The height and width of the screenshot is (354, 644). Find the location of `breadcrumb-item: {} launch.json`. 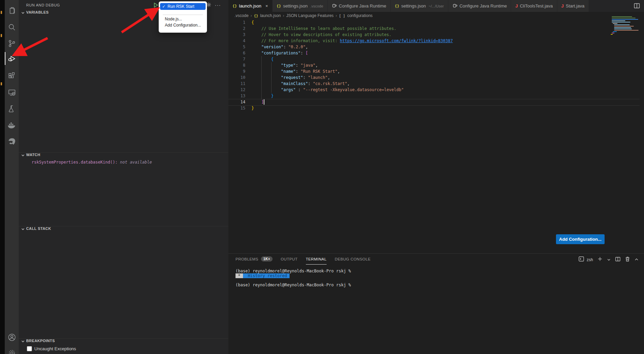

breadcrumb-item: {} launch.json is located at coordinates (267, 16).